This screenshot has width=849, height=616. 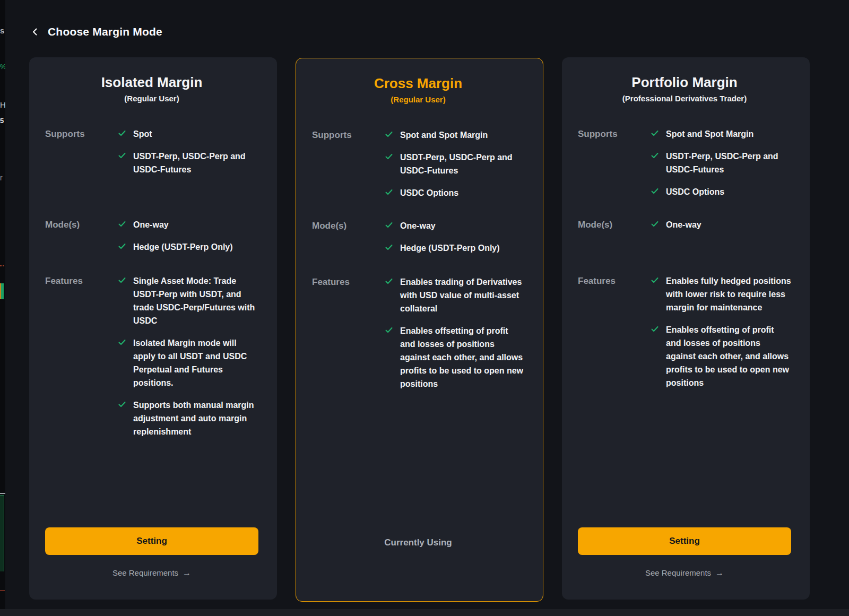 What do you see at coordinates (424, 612) in the screenshot?
I see `background-page-edge-bottom` at bounding box center [424, 612].